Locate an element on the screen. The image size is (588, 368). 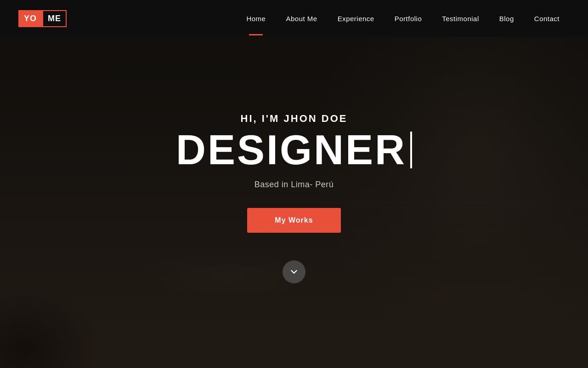
nav-item-blog: Blog is located at coordinates (507, 18).